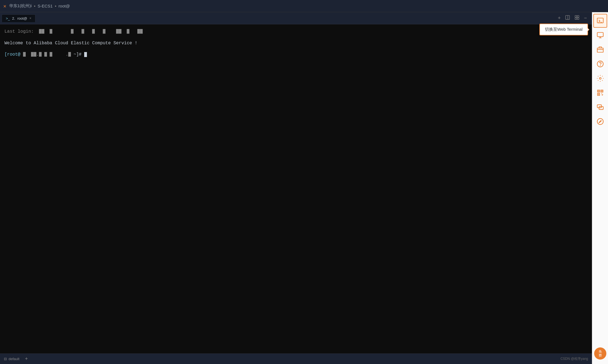 The height and width of the screenshot is (364, 608). I want to click on box-icon, so click(600, 50).